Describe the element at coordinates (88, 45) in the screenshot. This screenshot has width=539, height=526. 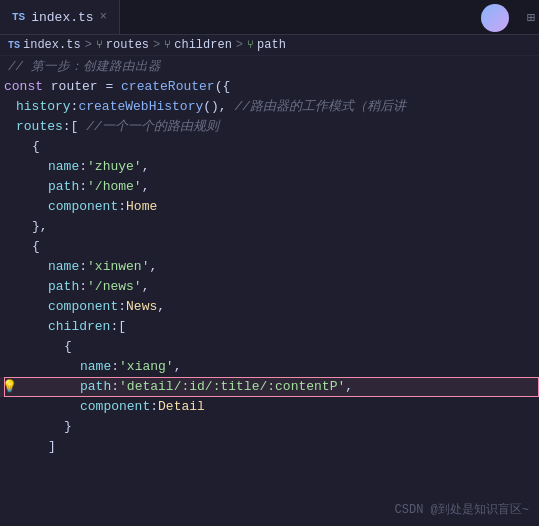
I see `breadcrumb-sep-1: >` at that location.